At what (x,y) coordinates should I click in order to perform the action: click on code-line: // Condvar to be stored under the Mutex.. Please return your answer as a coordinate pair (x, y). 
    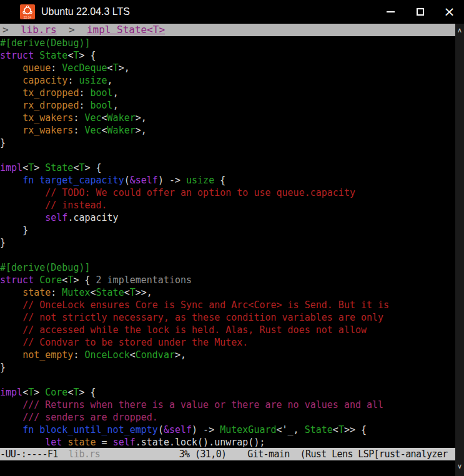
    Looking at the image, I should click on (227, 342).